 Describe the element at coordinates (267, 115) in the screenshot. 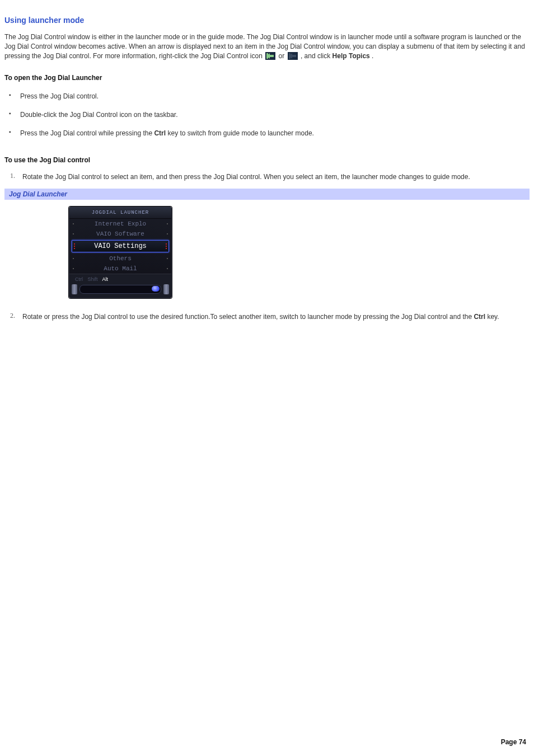

I see `bullet-item: Double-click the Jog Dial Control icon o…` at that location.